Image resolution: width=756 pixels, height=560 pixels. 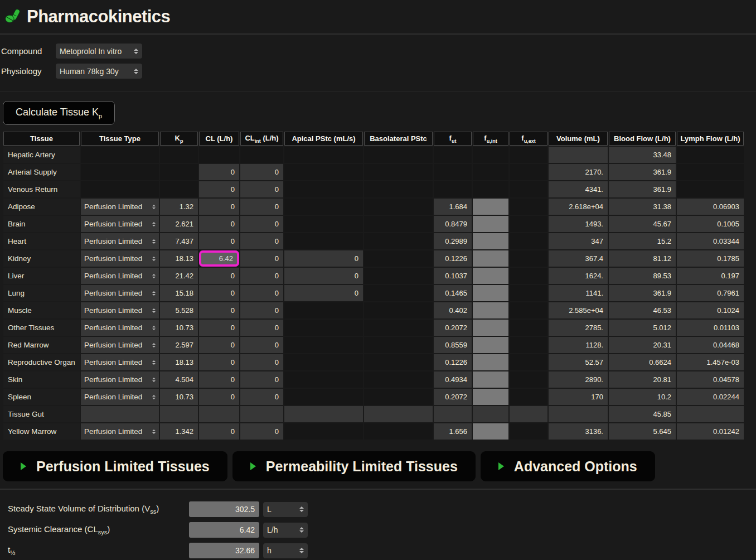 I want to click on clsys-input, so click(x=224, y=530).